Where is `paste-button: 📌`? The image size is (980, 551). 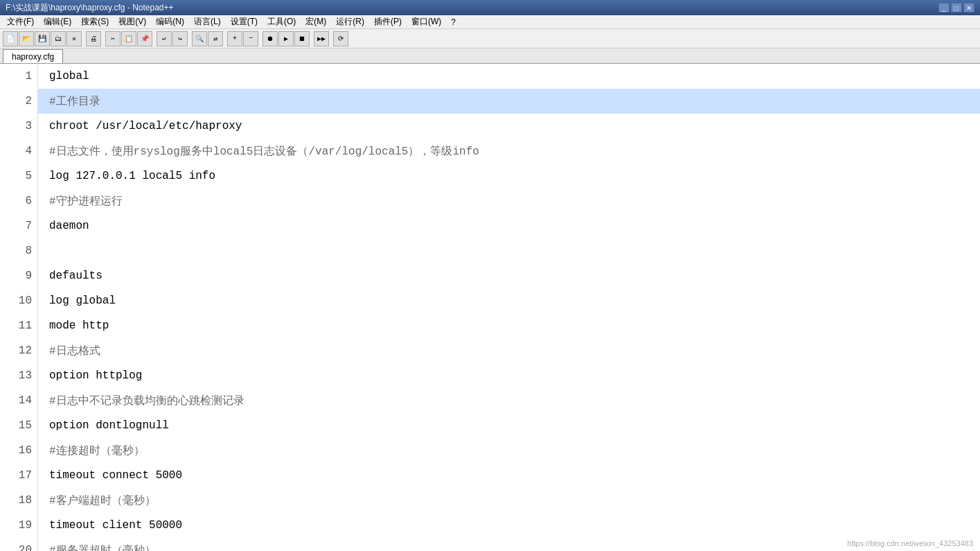 paste-button: 📌 is located at coordinates (145, 39).